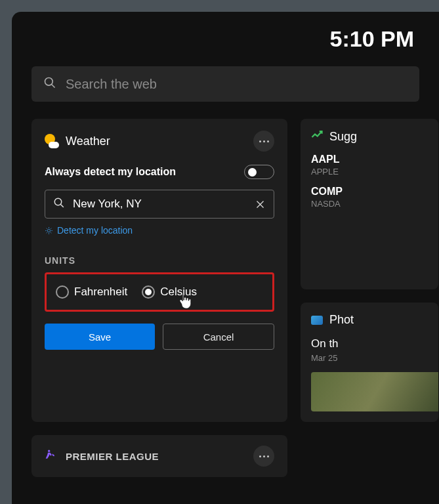 The image size is (439, 504). I want to click on stock-name: NASDA, so click(369, 203).